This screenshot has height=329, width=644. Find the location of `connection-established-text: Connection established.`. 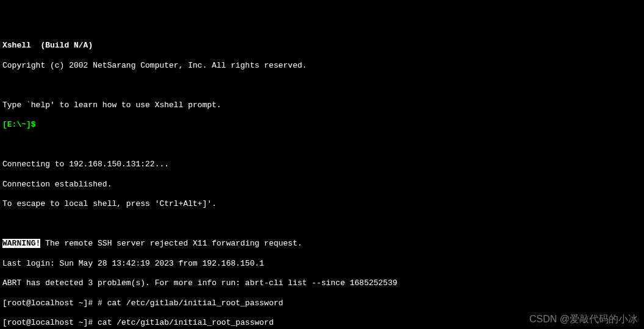

connection-established-text: Connection established. is located at coordinates (322, 185).